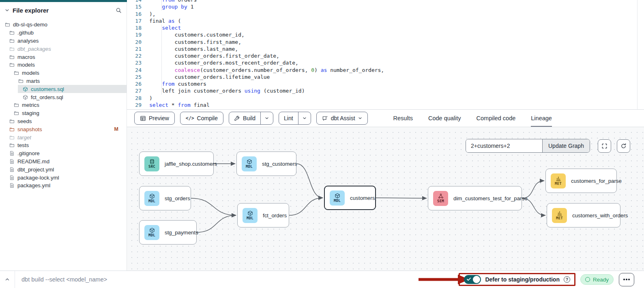 This screenshot has height=288, width=644. I want to click on tree-item-target: target, so click(63, 137).